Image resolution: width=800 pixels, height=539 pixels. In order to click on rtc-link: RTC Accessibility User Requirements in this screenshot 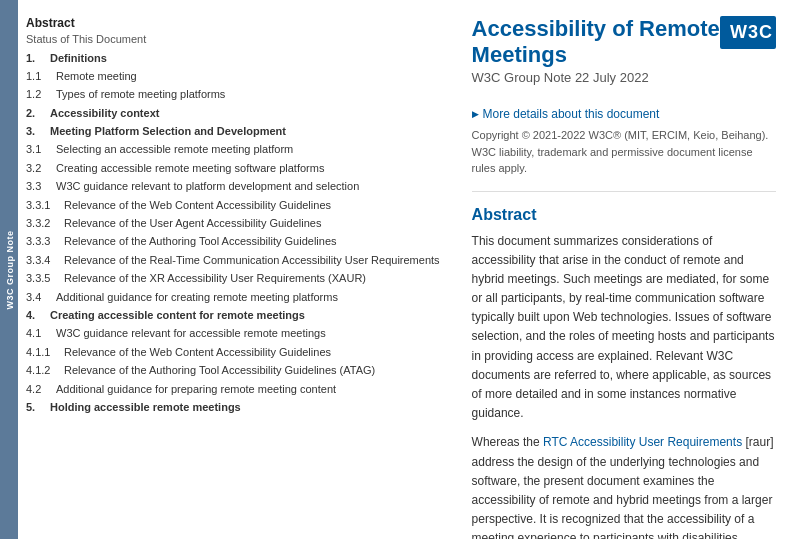, I will do `click(642, 442)`.